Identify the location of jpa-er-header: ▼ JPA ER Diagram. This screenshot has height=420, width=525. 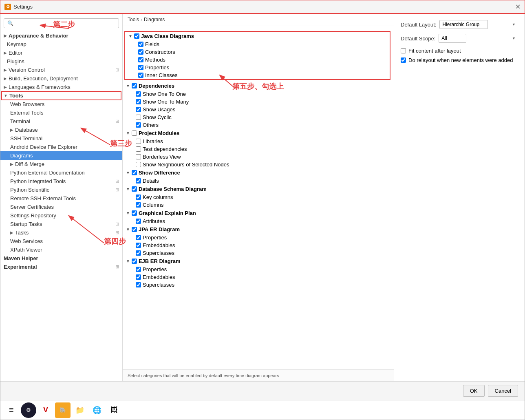
(258, 229).